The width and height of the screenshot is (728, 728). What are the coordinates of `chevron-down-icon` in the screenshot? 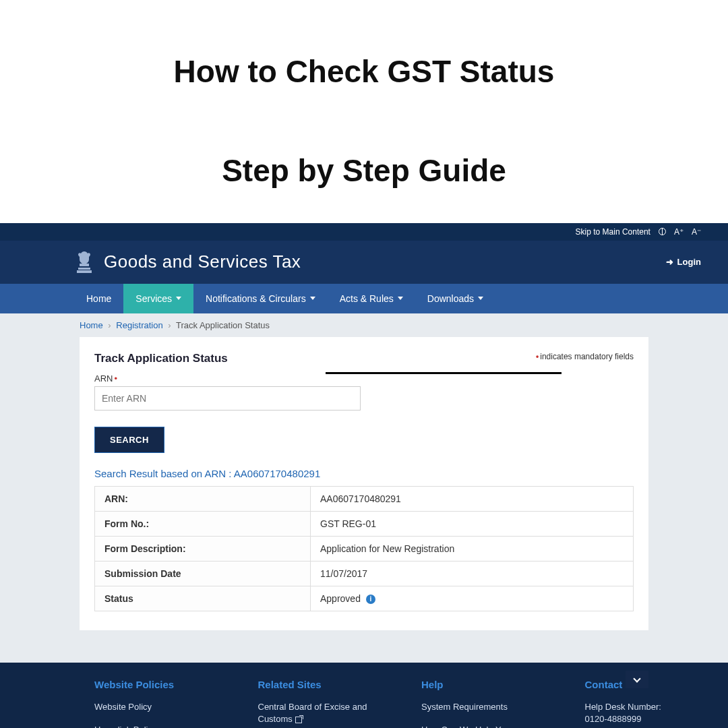 It's located at (636, 678).